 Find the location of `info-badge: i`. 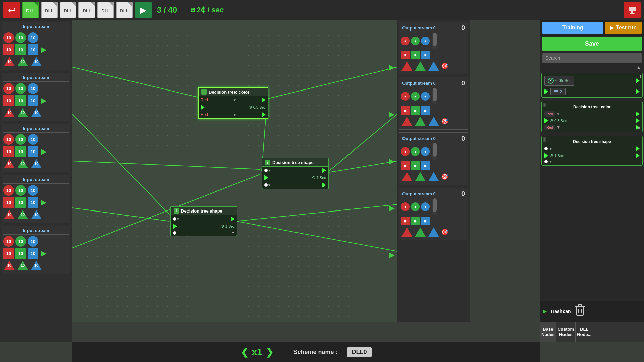

info-badge: i is located at coordinates (204, 92).